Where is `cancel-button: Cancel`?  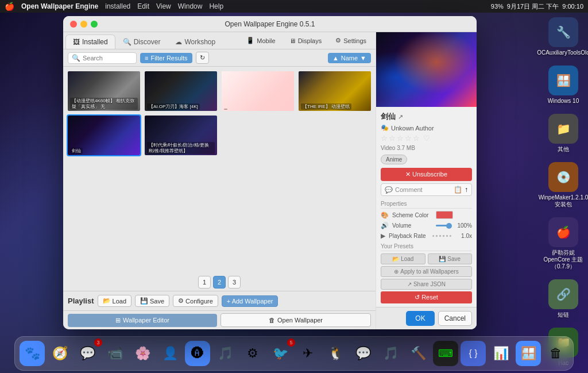 cancel-button: Cancel is located at coordinates (455, 318).